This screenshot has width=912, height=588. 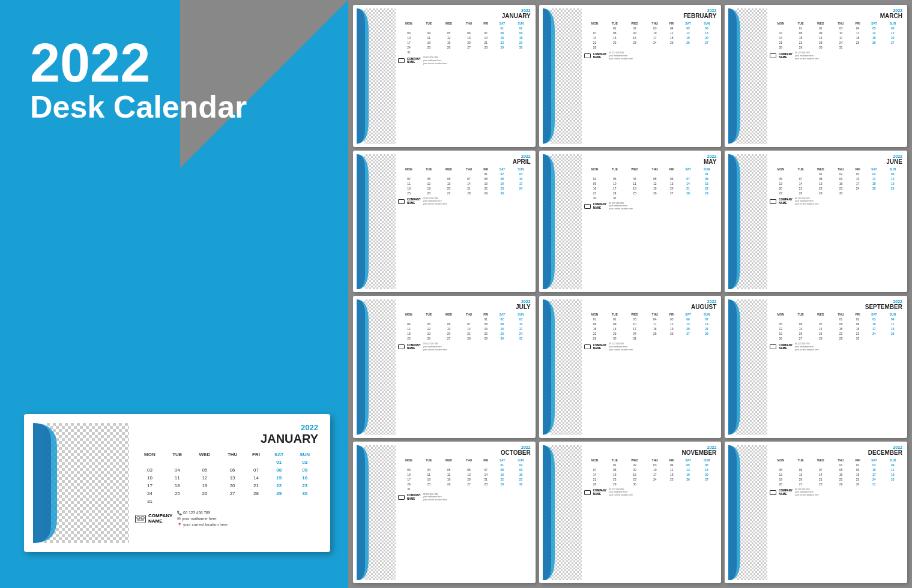 I want to click on preview-cal-day: 19, so click(x=204, y=486).